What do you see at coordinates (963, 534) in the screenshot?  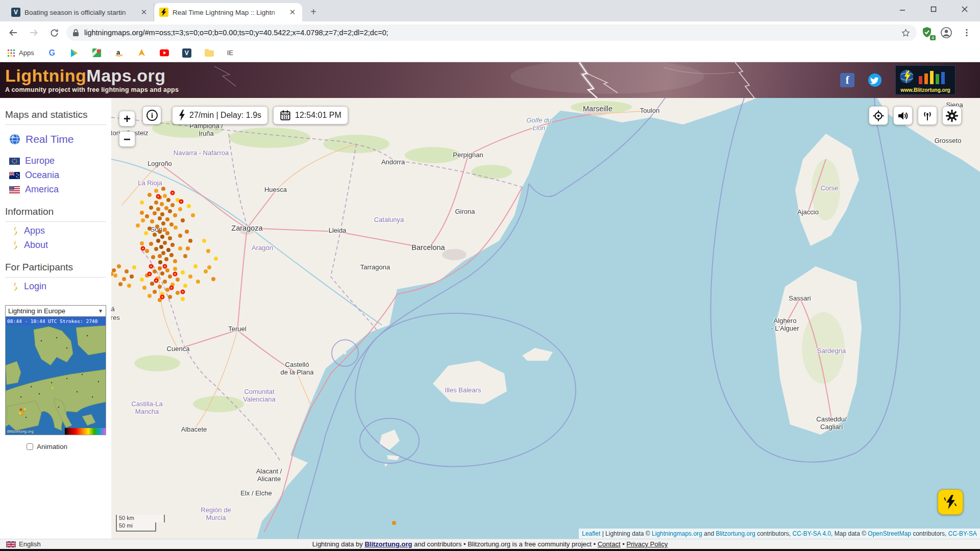 I see `attribution-link: CC-BY-SA` at bounding box center [963, 534].